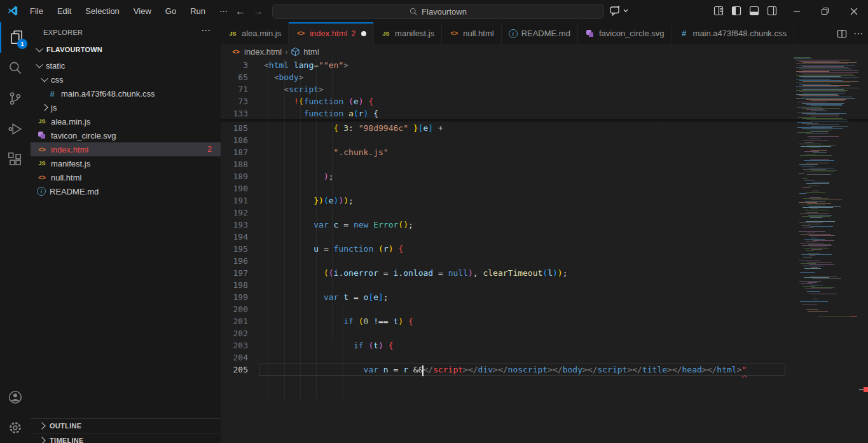 The image size is (868, 443). What do you see at coordinates (312, 52) in the screenshot?
I see `breadcrumb-symbol: html` at bounding box center [312, 52].